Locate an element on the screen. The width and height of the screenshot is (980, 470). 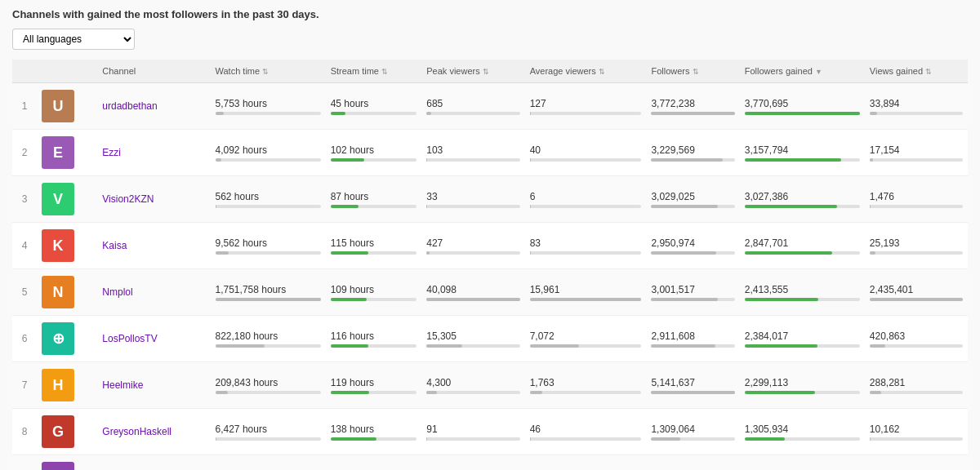
watch-time-cell: 822,180 hours is located at coordinates (268, 339).